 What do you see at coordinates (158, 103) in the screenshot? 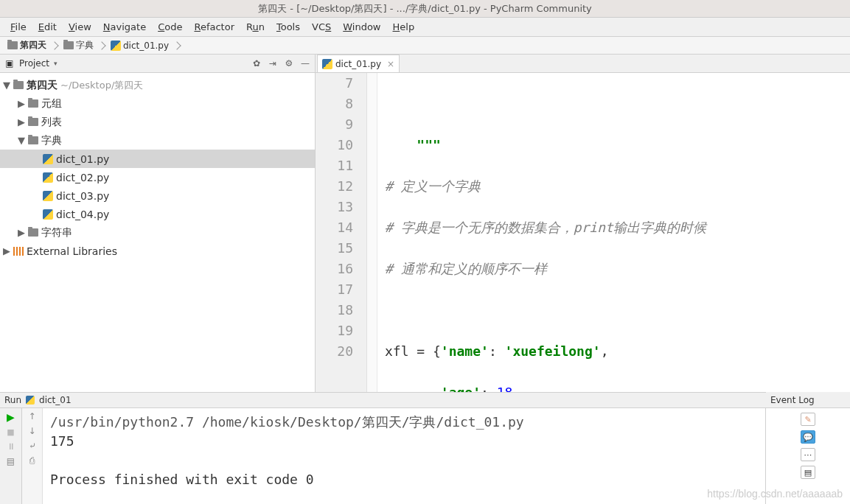
I see `tree-folder-yuanzu: ▶元组` at bounding box center [158, 103].